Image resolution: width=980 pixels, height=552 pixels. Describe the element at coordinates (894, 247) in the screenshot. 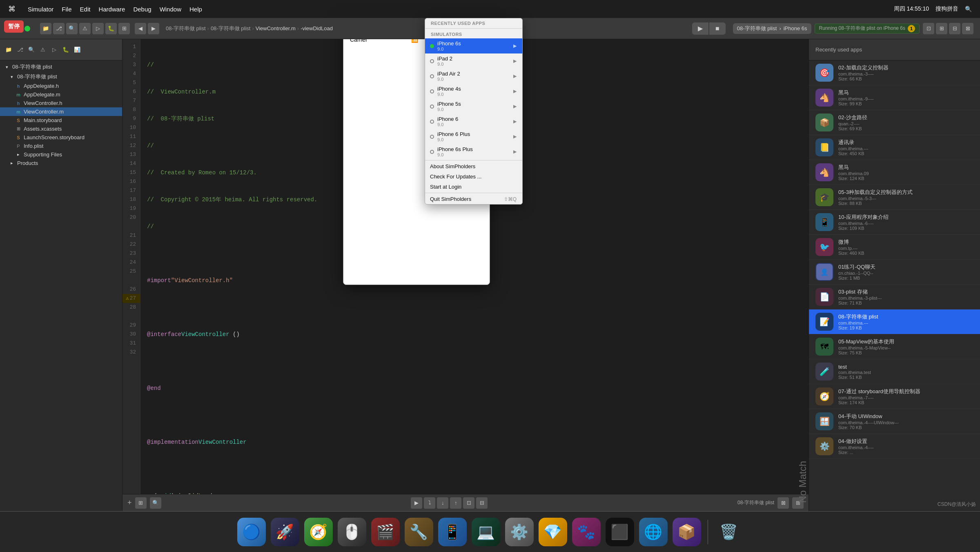

I see `app-item: 🐦 微博 com.tp.--- Size: 460 KB` at that location.